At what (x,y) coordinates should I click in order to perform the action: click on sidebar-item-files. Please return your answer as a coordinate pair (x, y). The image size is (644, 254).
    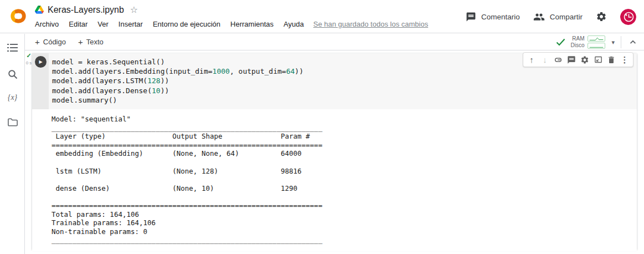
    Looking at the image, I should click on (12, 122).